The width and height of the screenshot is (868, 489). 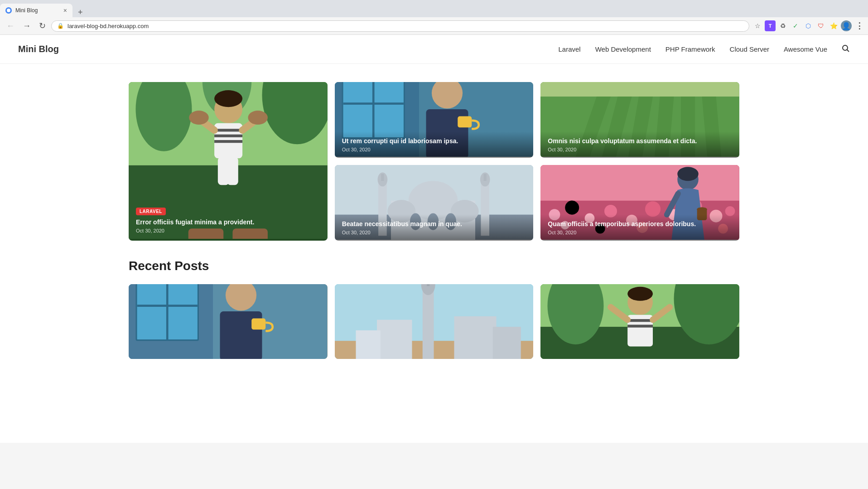 I want to click on card-2: Omnis nisi culpa voluptatum assumenda et…, so click(x=640, y=120).